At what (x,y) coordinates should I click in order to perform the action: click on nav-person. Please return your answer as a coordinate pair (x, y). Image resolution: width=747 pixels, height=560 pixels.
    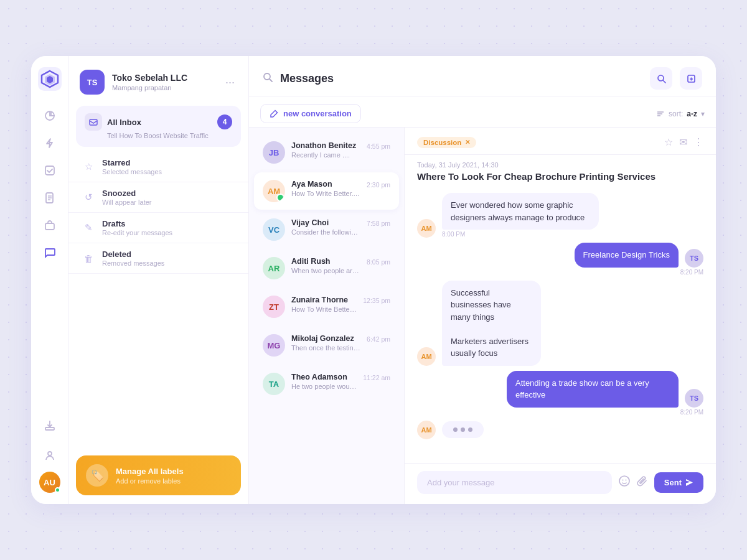
    Looking at the image, I should click on (50, 455).